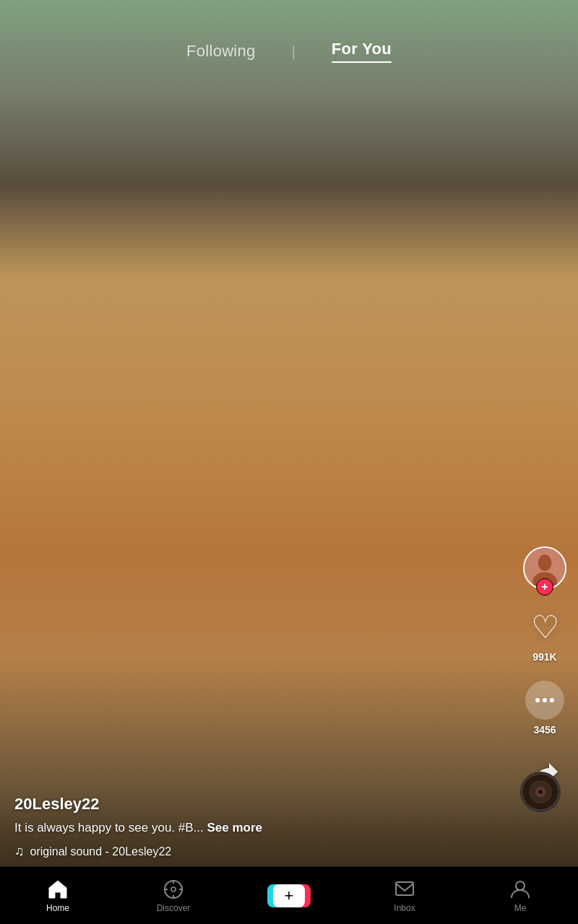 The image size is (578, 924). What do you see at coordinates (264, 828) in the screenshot?
I see `caption: It is always happy to see you. #B... See…` at bounding box center [264, 828].